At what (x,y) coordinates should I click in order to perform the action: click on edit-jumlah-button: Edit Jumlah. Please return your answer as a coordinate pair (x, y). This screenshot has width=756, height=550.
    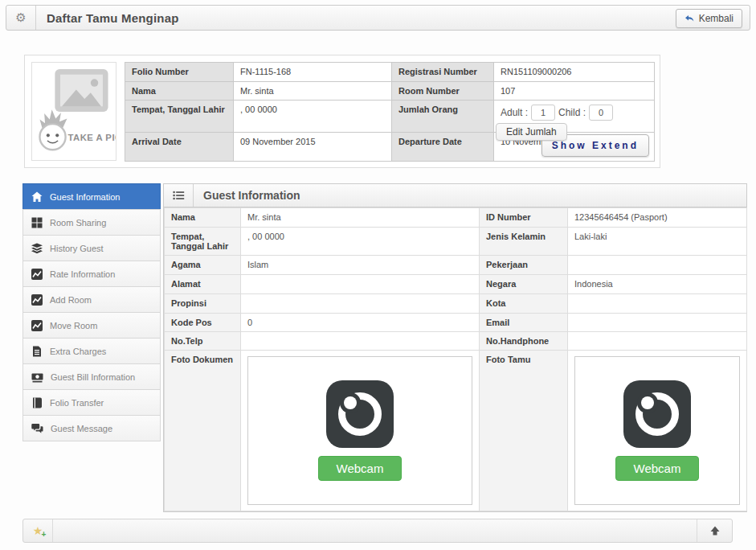
    Looking at the image, I should click on (532, 132).